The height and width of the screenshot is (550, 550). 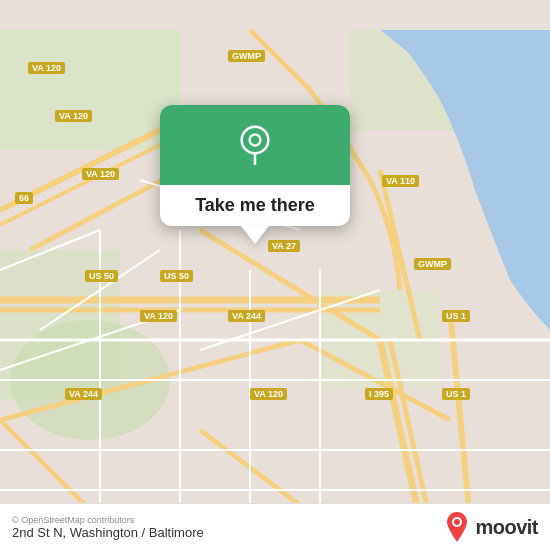 I want to click on road-label-va244-2: VA 244, so click(x=84, y=394).